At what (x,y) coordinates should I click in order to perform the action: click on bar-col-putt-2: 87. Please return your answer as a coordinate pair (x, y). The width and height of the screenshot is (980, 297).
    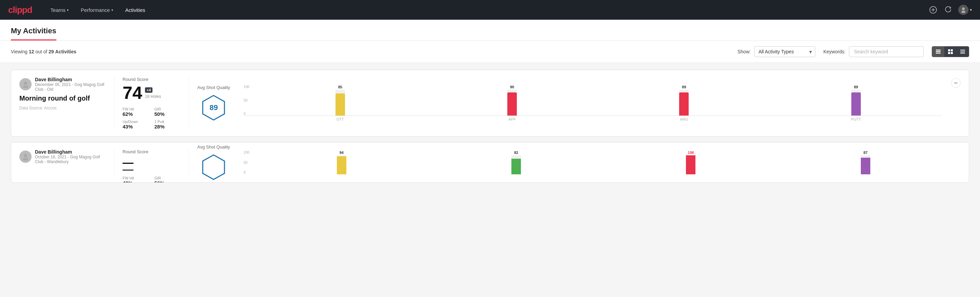
    Looking at the image, I should click on (866, 162).